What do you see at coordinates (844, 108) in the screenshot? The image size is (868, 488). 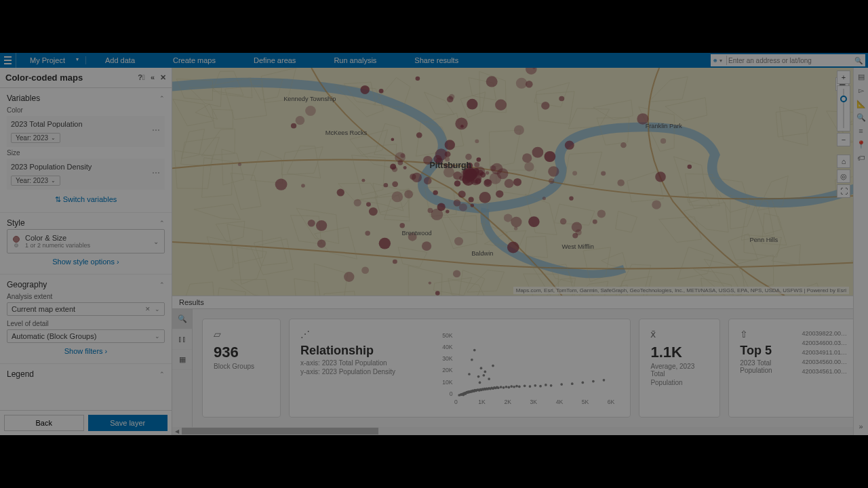 I see `zoom-slider` at bounding box center [844, 108].